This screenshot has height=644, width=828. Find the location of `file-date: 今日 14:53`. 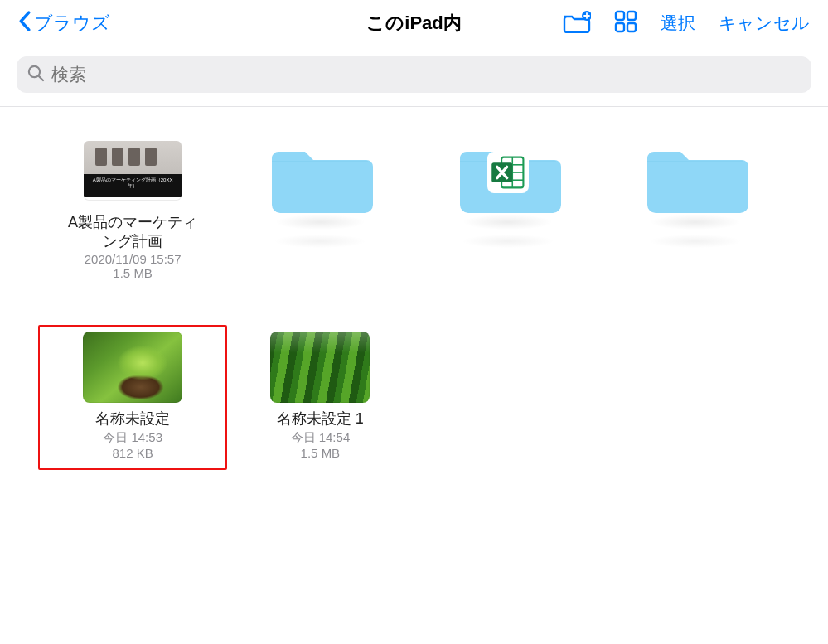

file-date: 今日 14:53 is located at coordinates (133, 438).